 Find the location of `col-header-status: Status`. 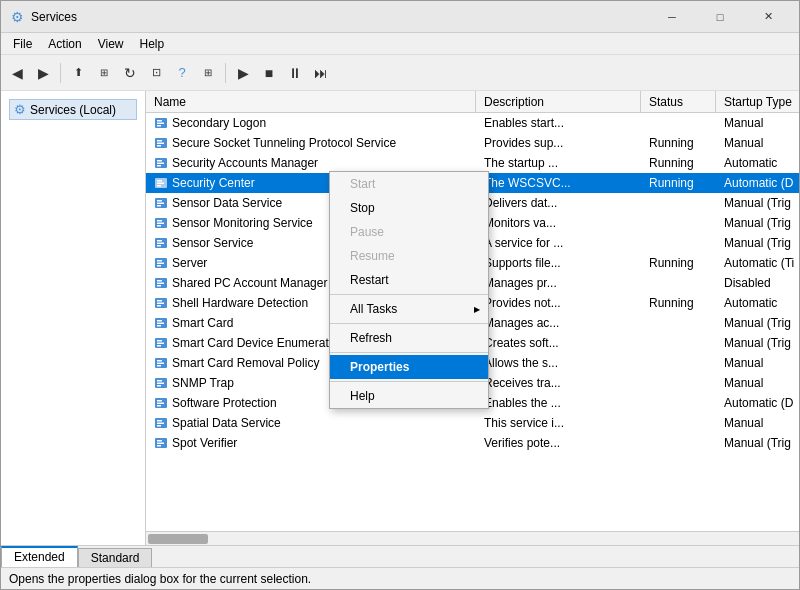

col-header-status: Status is located at coordinates (678, 102).